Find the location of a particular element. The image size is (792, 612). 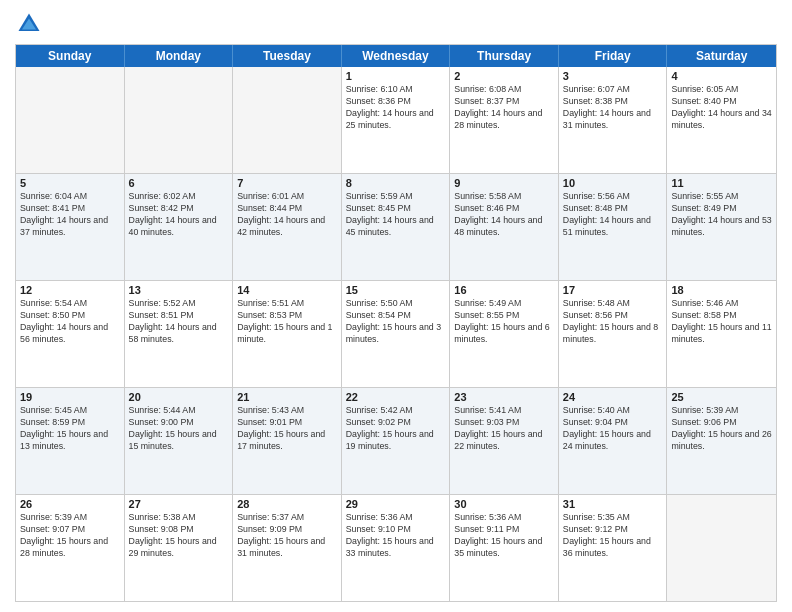

day-number: 21 is located at coordinates (287, 397).